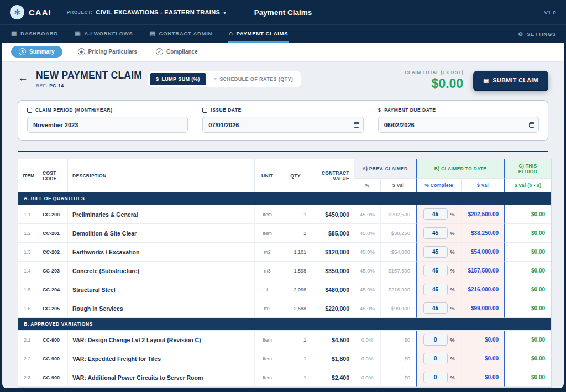 Image resolution: width=566 pixels, height=392 pixels. Describe the element at coordinates (161, 233) in the screenshot. I see `description-cell: Demolition & Site Clear` at that location.